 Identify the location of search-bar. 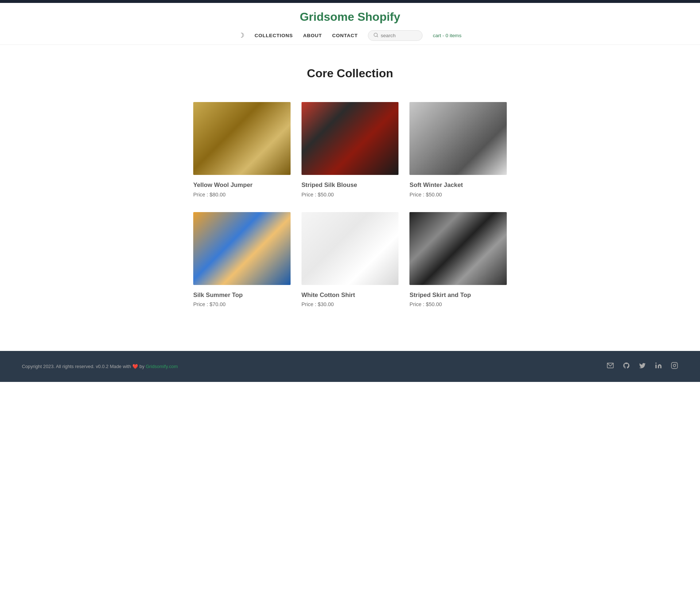
(395, 36).